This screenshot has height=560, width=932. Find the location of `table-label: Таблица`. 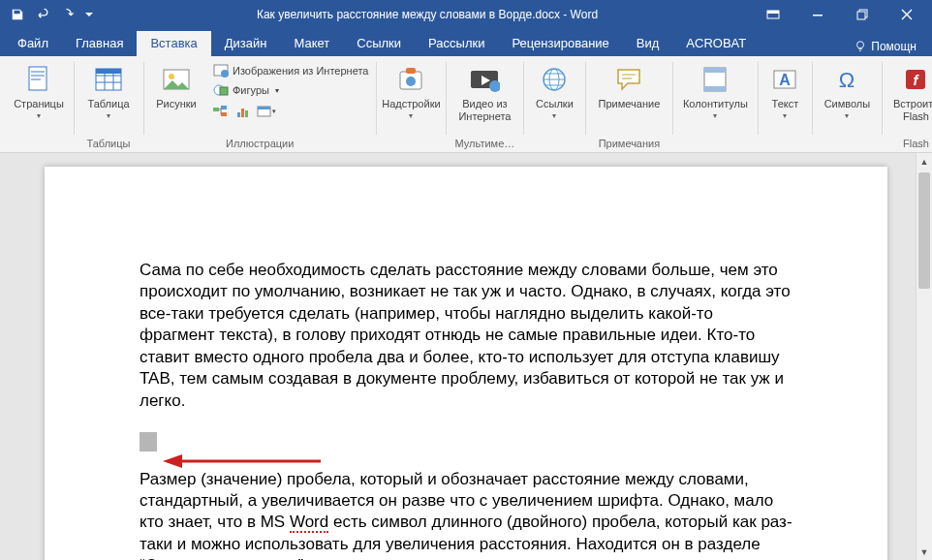

table-label: Таблица is located at coordinates (109, 105).